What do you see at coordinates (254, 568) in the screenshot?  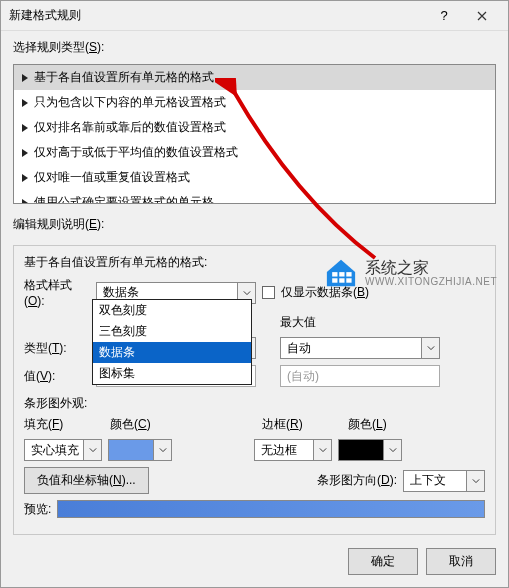 I see `dialog-footer: 确定 取消` at bounding box center [254, 568].